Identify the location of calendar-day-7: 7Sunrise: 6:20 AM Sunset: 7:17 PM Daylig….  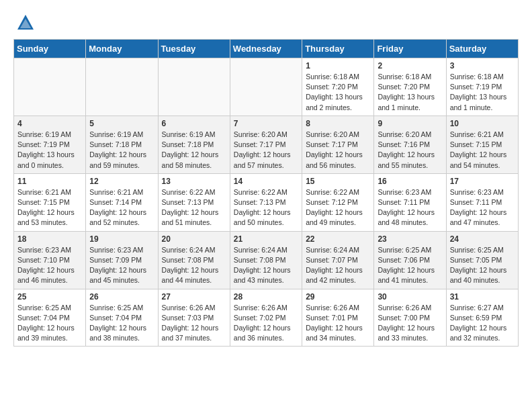
(266, 144).